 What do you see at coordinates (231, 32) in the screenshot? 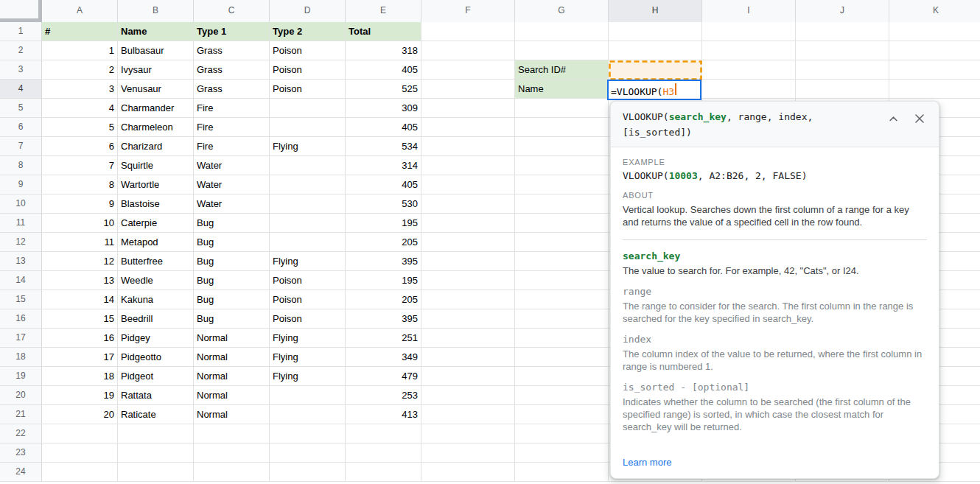
I see `cell-C1: Type 1` at bounding box center [231, 32].